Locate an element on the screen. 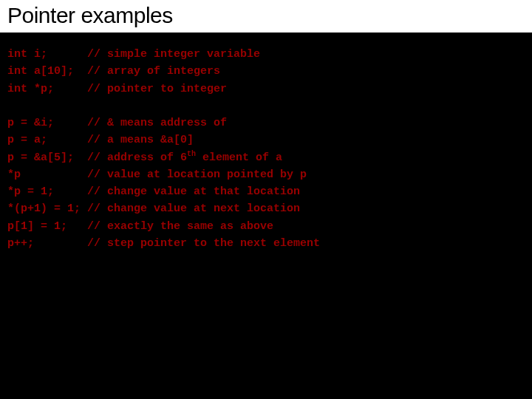  code-line: *p = 1; // change value at that location is located at coordinates (266, 192).